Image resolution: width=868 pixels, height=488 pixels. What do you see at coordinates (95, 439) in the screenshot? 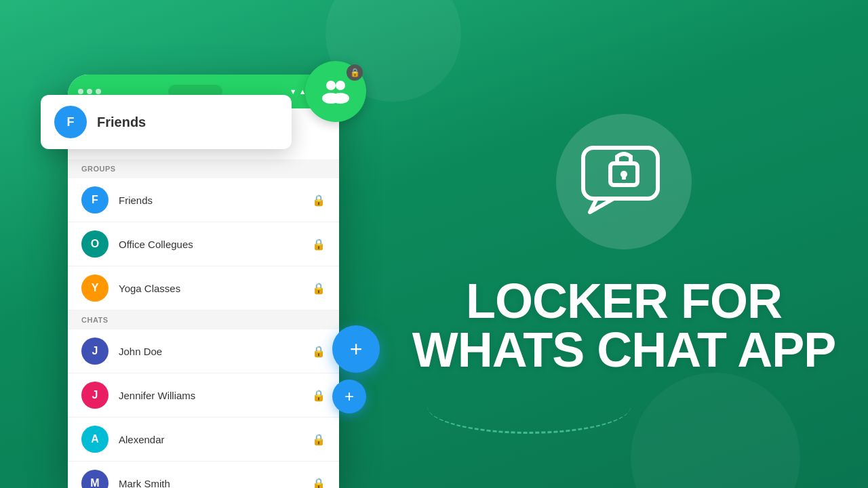
I see `avatar: A` at bounding box center [95, 439].